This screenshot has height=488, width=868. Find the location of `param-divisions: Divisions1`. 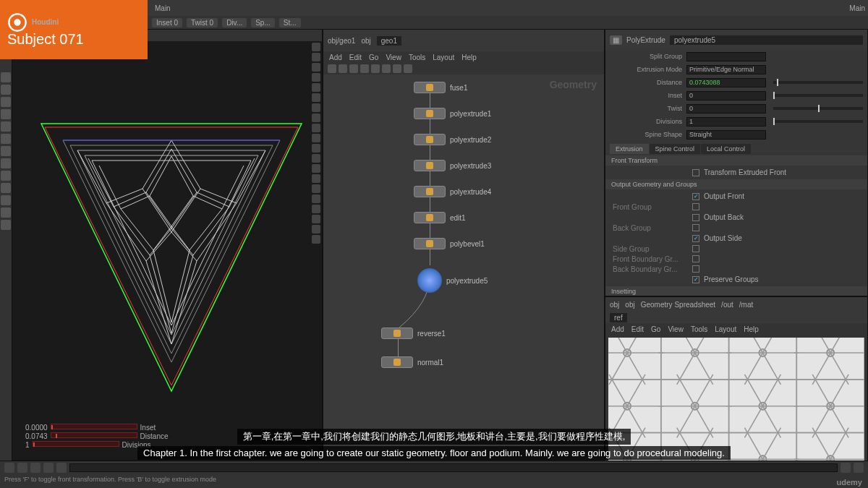

param-divisions: Divisions1 is located at coordinates (736, 121).